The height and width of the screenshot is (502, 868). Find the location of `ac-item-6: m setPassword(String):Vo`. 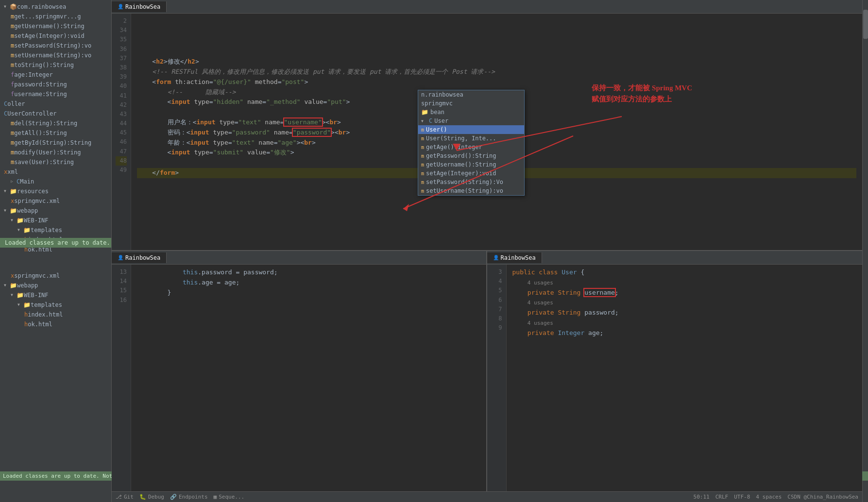

ac-item-6: m setPassword(String):Vo is located at coordinates (471, 182).